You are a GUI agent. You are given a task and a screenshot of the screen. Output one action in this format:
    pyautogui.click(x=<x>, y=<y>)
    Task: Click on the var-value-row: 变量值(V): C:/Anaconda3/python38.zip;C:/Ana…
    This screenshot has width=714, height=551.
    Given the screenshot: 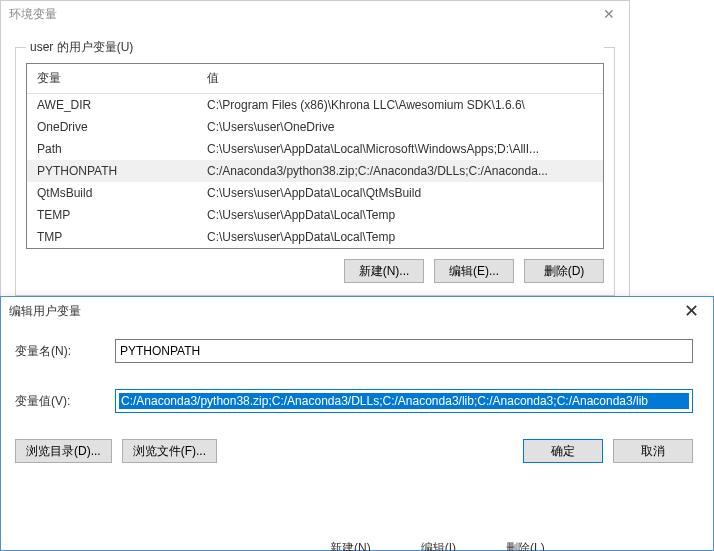 What is the action you would take?
    pyautogui.click(x=354, y=401)
    